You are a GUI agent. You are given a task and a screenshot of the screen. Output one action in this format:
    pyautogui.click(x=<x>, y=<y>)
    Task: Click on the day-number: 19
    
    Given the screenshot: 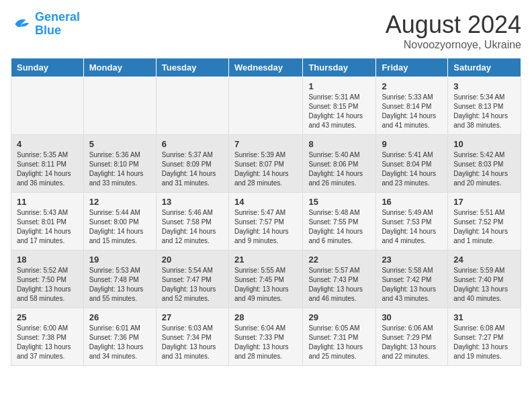 What is the action you would take?
    pyautogui.click(x=120, y=259)
    